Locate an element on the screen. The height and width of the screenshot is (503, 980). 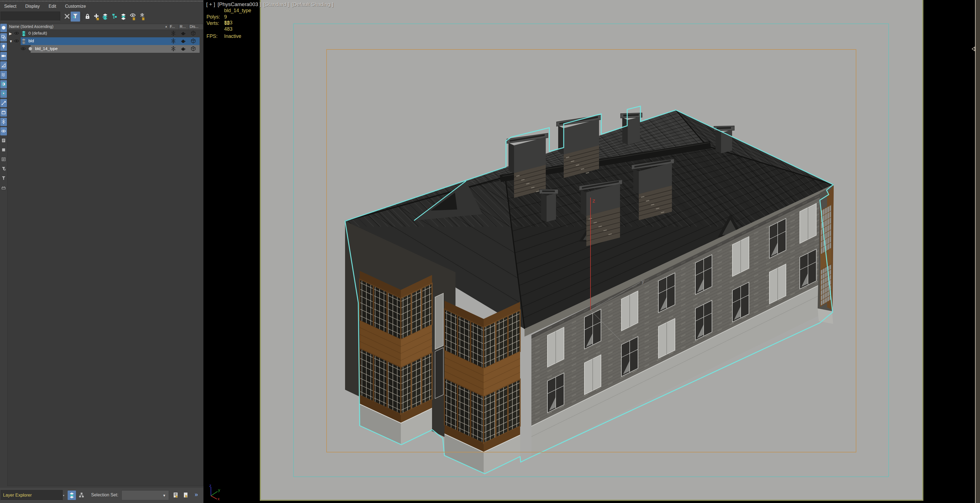
display-xrefs-icon is located at coordinates (4, 94).